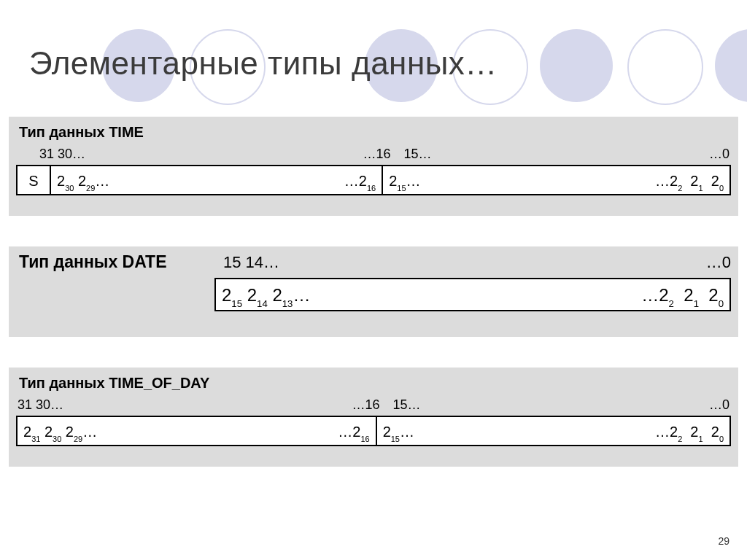  Describe the element at coordinates (375, 133) in the screenshot. I see `panel-time-heading: Тип данных TIME` at that location.